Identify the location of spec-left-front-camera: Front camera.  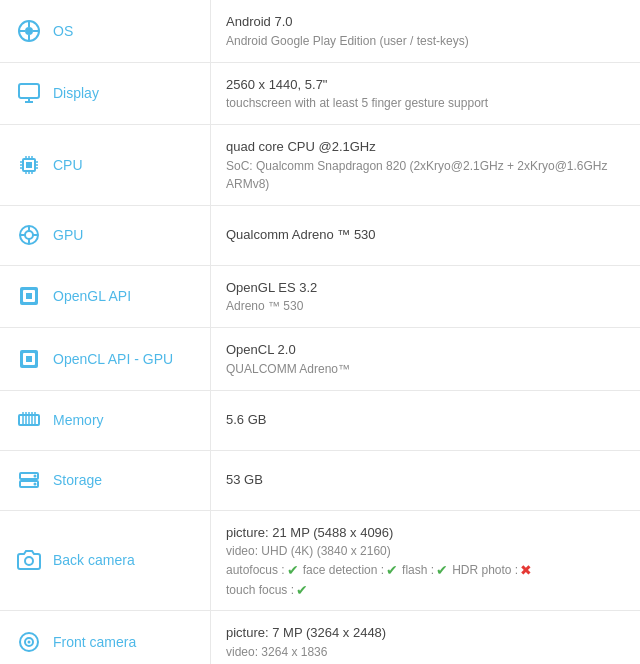
(105, 638).